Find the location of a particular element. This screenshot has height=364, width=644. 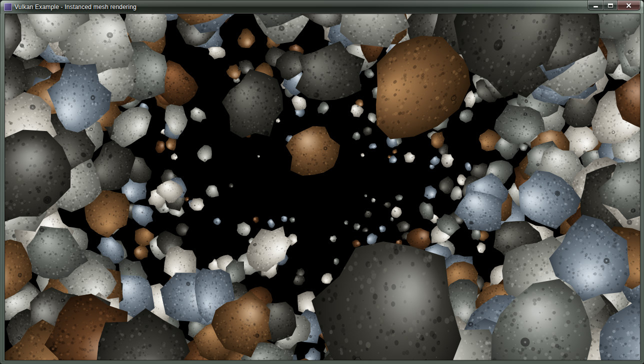

maximize-icon is located at coordinates (610, 6).